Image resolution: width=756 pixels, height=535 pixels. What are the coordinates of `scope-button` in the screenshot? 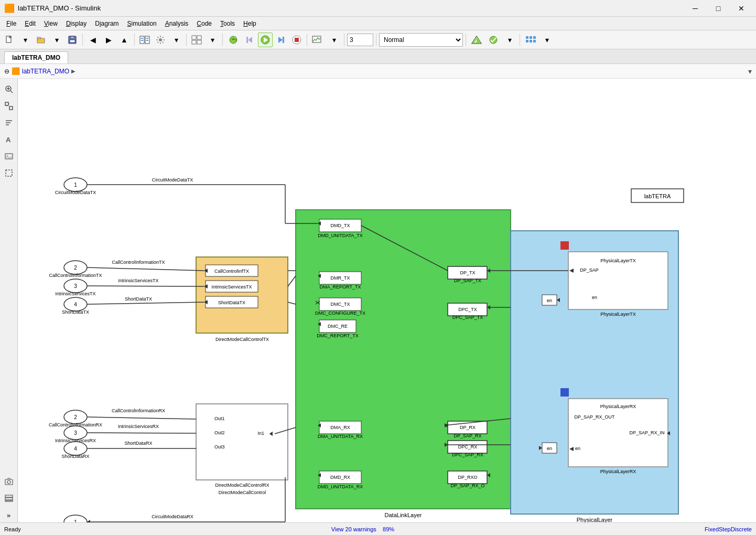 It's located at (318, 40).